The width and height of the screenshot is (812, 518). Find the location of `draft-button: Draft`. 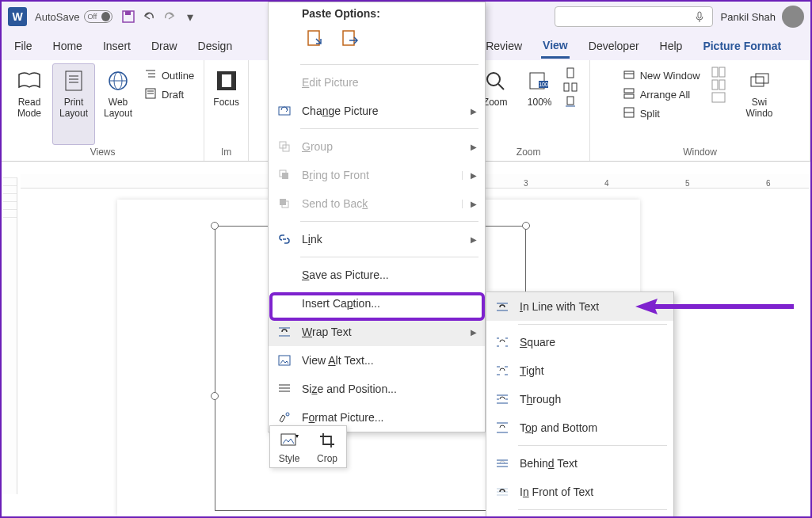

draft-button: Draft is located at coordinates (170, 94).